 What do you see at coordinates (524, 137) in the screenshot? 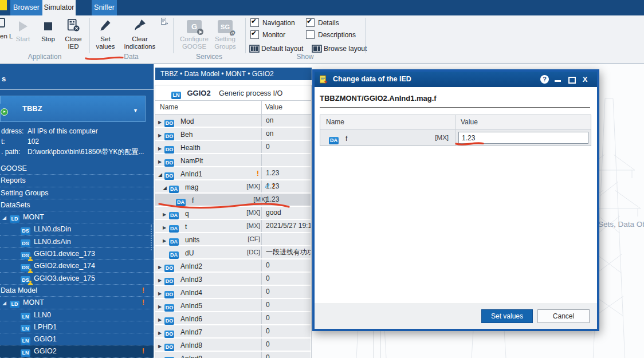
I see `value-input` at bounding box center [524, 137].